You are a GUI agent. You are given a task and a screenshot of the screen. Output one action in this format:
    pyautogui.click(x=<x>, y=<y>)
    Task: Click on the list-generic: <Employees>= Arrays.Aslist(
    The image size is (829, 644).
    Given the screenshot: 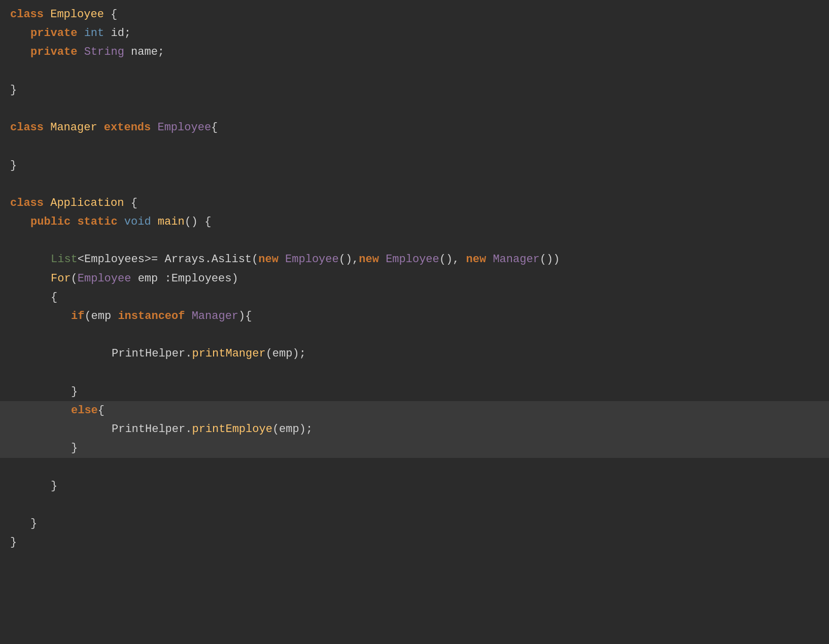 What is the action you would take?
    pyautogui.click(x=168, y=260)
    